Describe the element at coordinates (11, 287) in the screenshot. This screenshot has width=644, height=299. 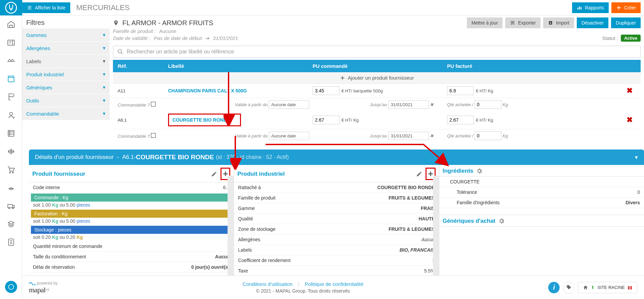
I see `bottom-logo` at that location.